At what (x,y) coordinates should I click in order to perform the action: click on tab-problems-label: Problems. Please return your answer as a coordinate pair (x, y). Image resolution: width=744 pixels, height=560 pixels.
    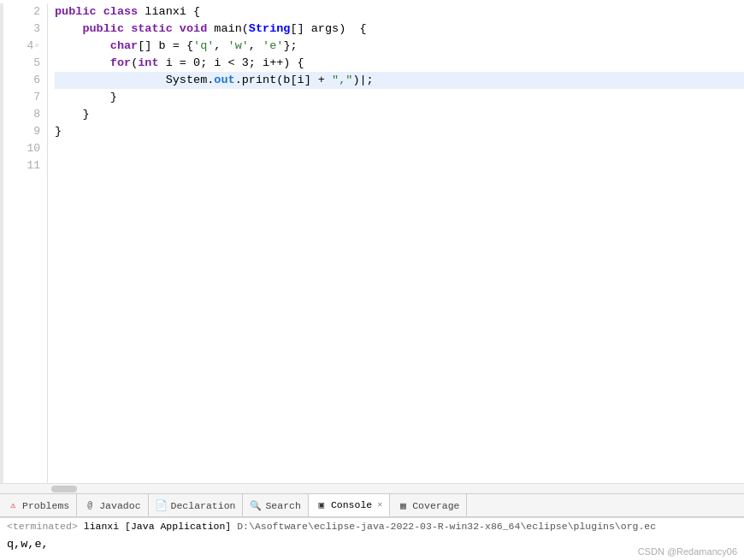
    Looking at the image, I should click on (46, 506).